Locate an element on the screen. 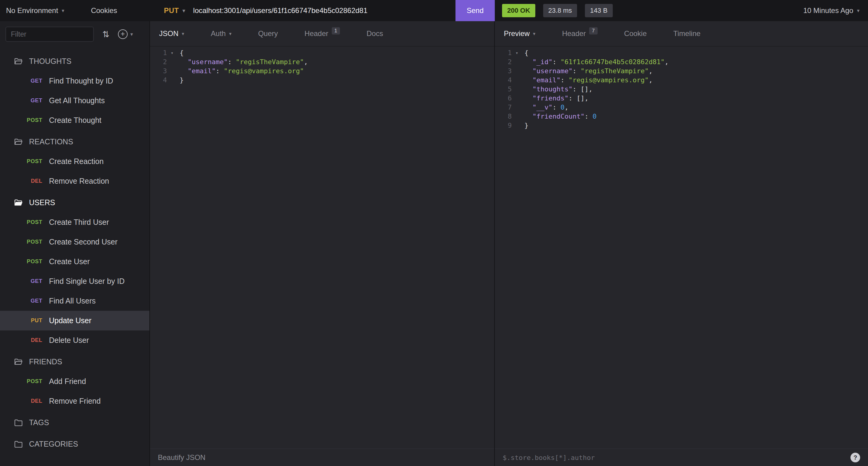 Image resolution: width=868 pixels, height=466 pixels. line-number: 9 is located at coordinates (503, 125).